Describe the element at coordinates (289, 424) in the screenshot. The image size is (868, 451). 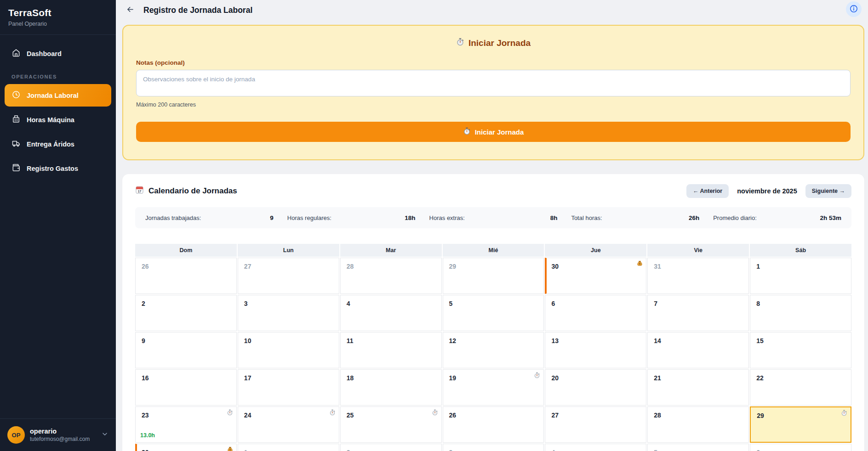
I see `calendar-day-cell: 24` at that location.